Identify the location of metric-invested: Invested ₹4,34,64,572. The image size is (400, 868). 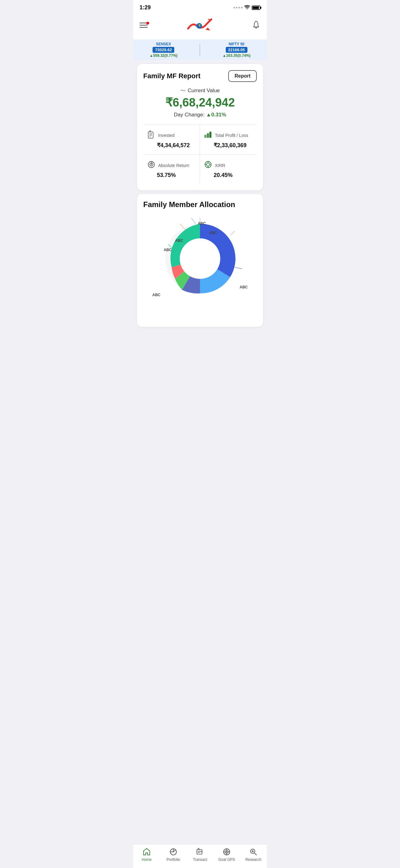
(172, 140).